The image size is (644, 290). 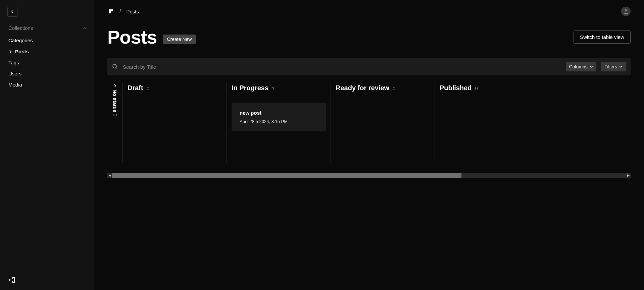 What do you see at coordinates (626, 11) in the screenshot?
I see `user-icon` at bounding box center [626, 11].